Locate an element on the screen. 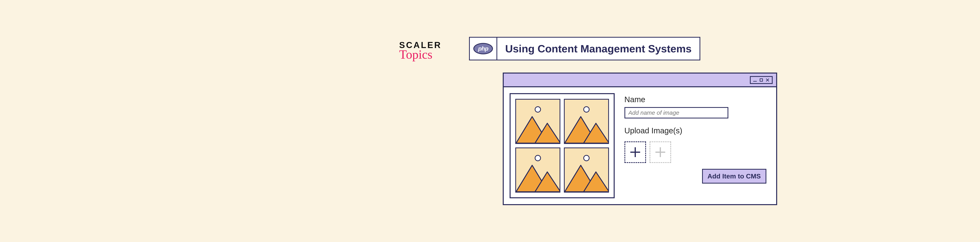  page-title: Using Content Management Systems is located at coordinates (598, 49).